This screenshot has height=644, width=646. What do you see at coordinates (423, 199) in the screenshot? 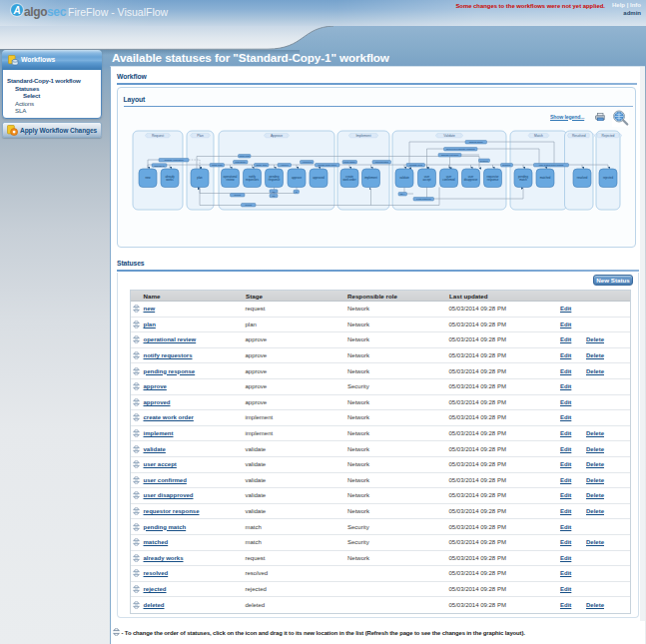
I see `svg-text: If not resolved` at bounding box center [423, 199].